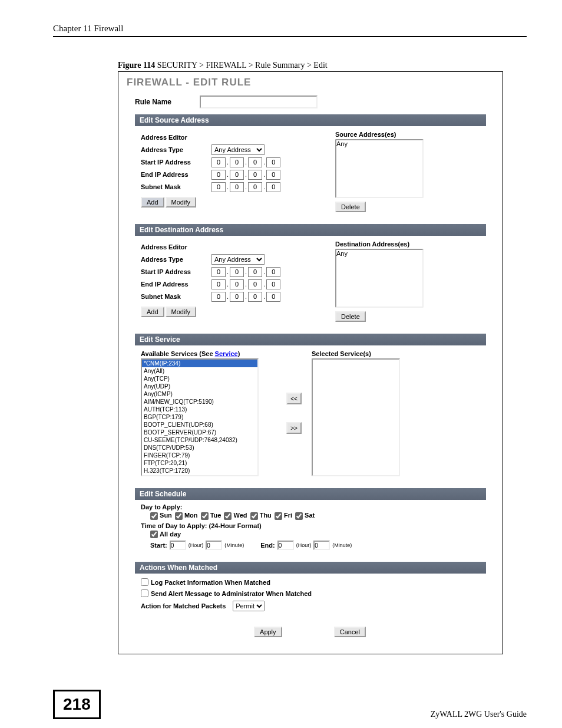  What do you see at coordinates (77, 704) in the screenshot?
I see `page-number: 218` at bounding box center [77, 704].